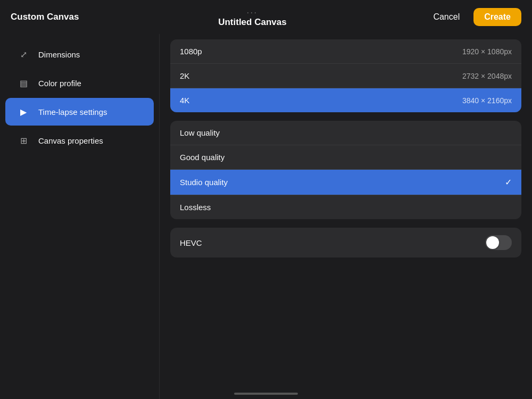 Image resolution: width=532 pixels, height=399 pixels. What do you see at coordinates (45, 17) in the screenshot?
I see `app-title: Custom Canvas` at bounding box center [45, 17].